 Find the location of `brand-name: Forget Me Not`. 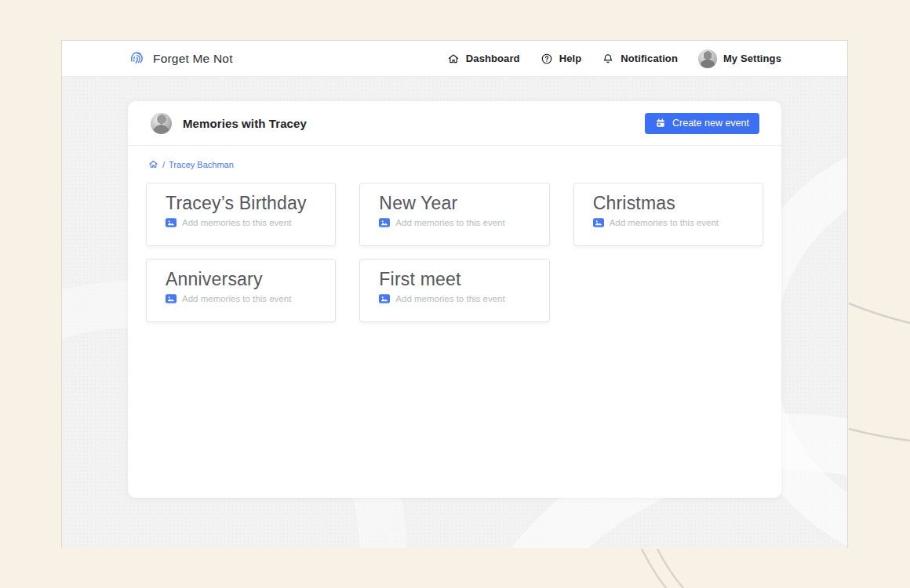

brand-name: Forget Me Not is located at coordinates (193, 59).